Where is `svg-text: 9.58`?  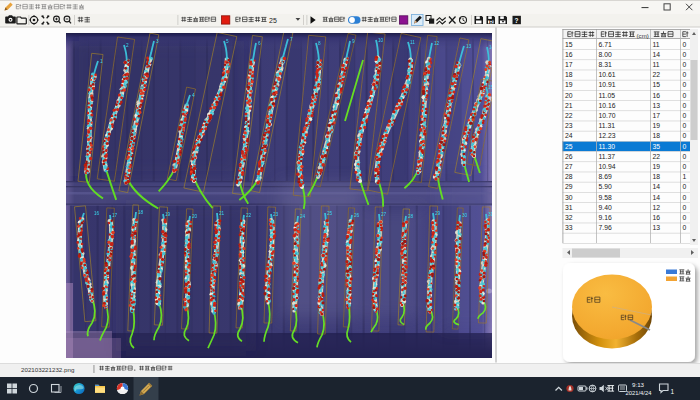
svg-text: 9.58 is located at coordinates (606, 198).